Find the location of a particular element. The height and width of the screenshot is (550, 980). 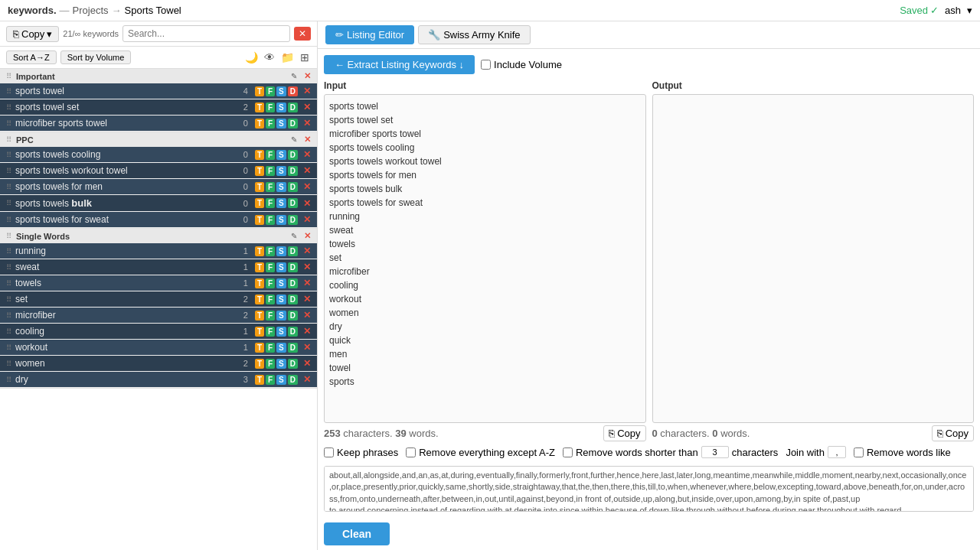

output-copy-button: ⎘ Copy is located at coordinates (952, 433).